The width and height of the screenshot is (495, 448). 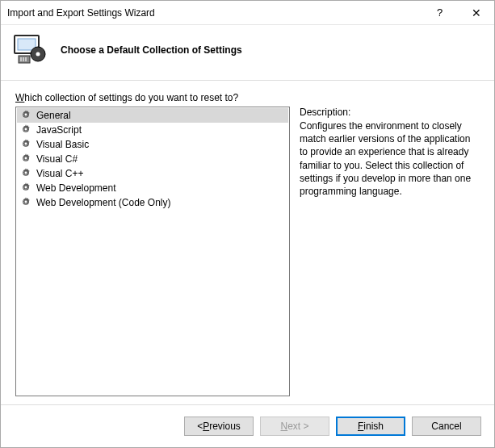 I want to click on window-title: Import and Export Settings Wizard, so click(x=215, y=13).